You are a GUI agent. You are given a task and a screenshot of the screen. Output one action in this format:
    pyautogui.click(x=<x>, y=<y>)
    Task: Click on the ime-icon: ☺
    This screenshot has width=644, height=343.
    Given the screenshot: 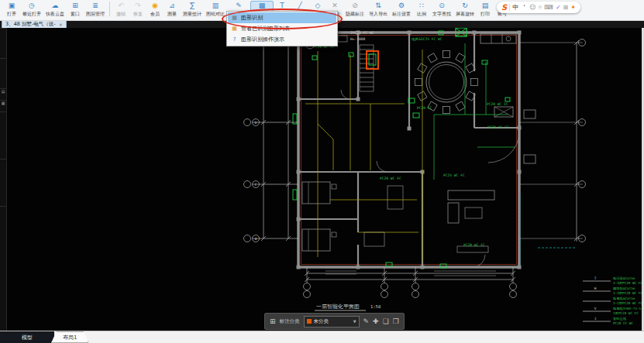 What is the action you would take?
    pyautogui.click(x=532, y=8)
    